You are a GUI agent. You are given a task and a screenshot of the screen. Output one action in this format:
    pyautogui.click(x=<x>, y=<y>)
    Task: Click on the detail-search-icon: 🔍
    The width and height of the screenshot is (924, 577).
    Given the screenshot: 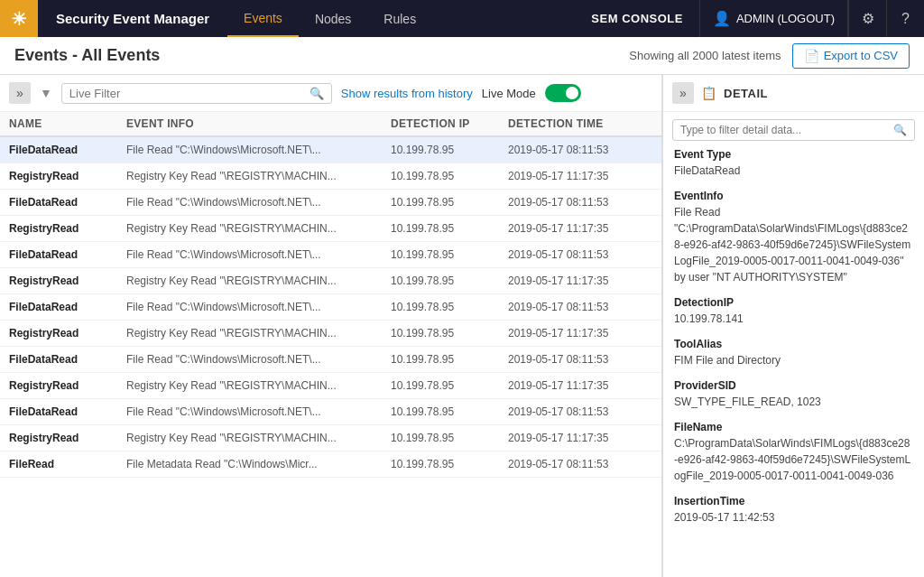 What is the action you would take?
    pyautogui.click(x=901, y=130)
    